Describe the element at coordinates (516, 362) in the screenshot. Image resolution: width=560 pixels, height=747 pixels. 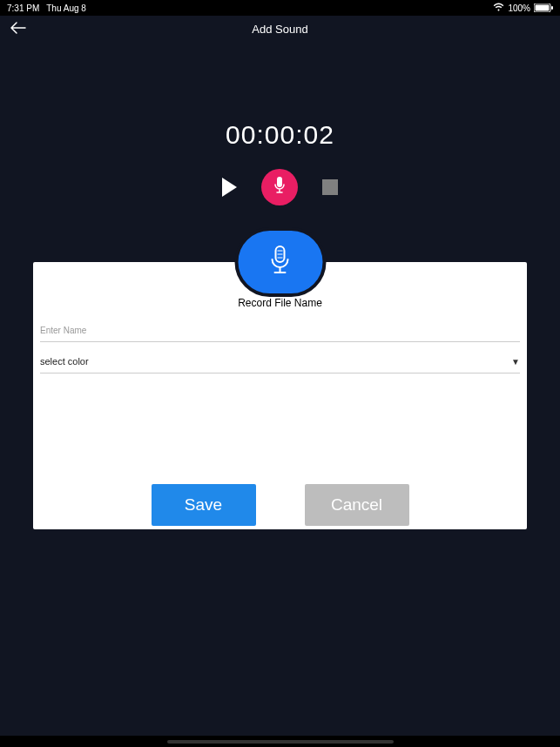
I see `chevron-down-icon: ▼` at that location.